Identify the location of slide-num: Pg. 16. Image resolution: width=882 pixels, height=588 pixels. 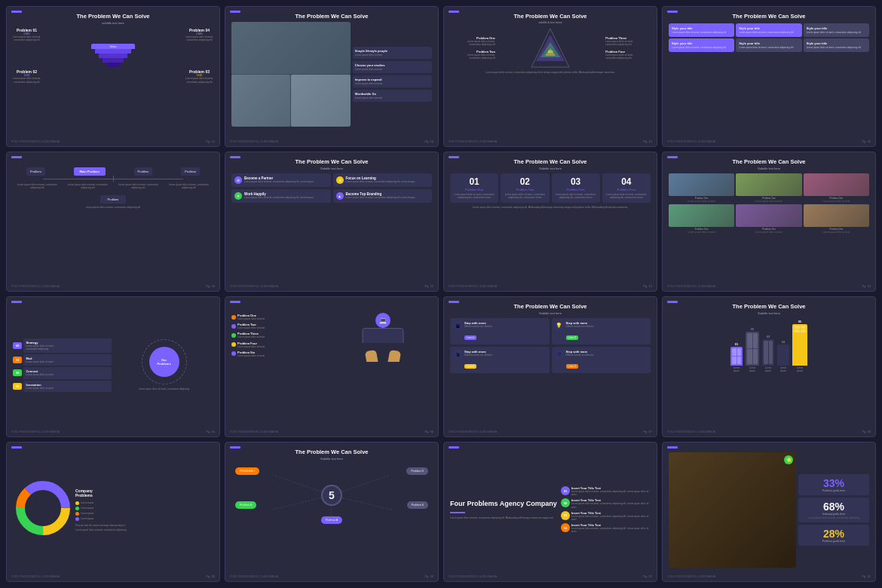
(866, 142).